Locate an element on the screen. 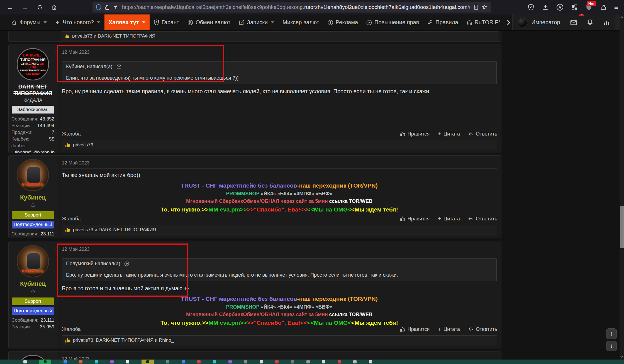  nav-currency-exchange: Обмен валют is located at coordinates (209, 22).